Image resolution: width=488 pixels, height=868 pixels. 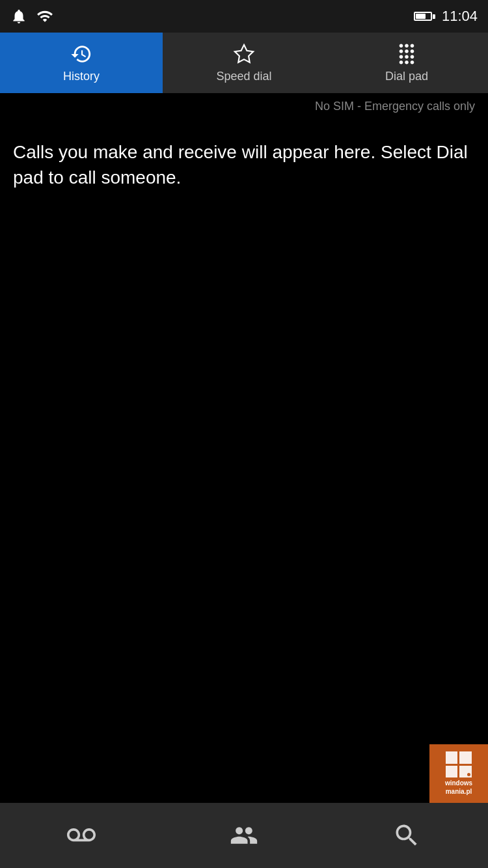 What do you see at coordinates (244, 107) in the screenshot?
I see `sim-status-bar: No SIM - Emergency calls only` at bounding box center [244, 107].